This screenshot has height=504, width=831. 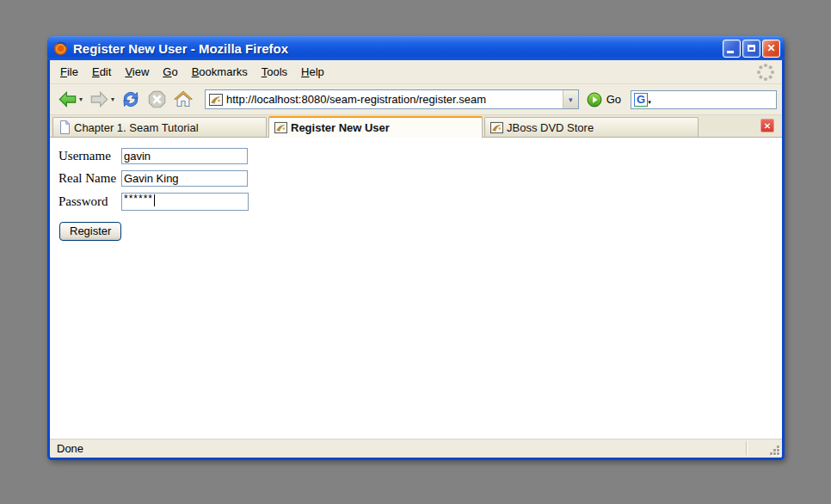 What do you see at coordinates (731, 48) in the screenshot?
I see `minimize-button` at bounding box center [731, 48].